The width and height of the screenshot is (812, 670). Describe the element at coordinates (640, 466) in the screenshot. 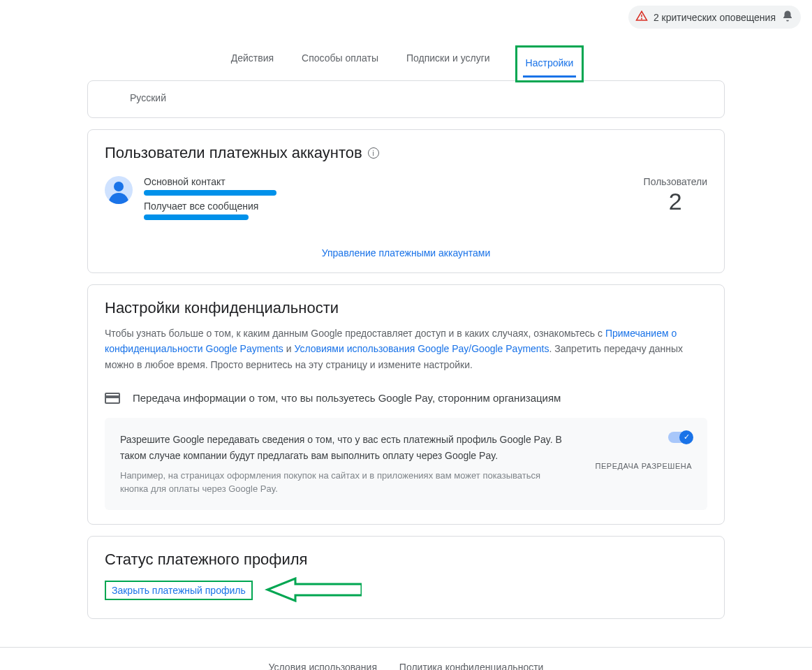

I see `toggle-status: ПЕРЕДАЧА РАЗРЕШЕНА` at that location.